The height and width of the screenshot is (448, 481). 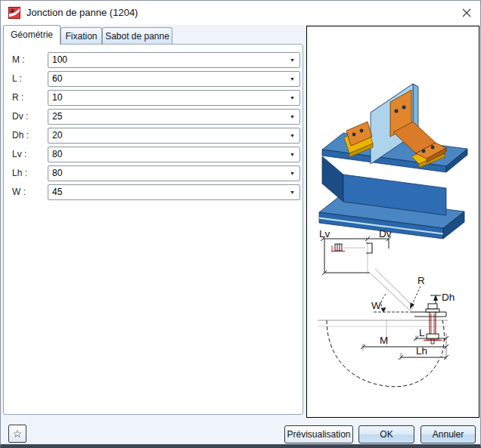 I want to click on dim-label-r: R, so click(x=421, y=281).